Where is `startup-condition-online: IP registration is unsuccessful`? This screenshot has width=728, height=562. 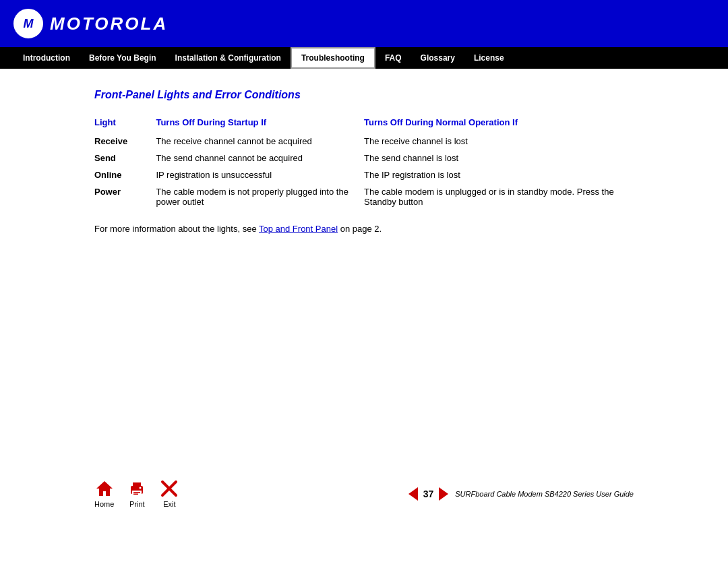
startup-condition-online: IP registration is unsuccessful is located at coordinates (260, 175).